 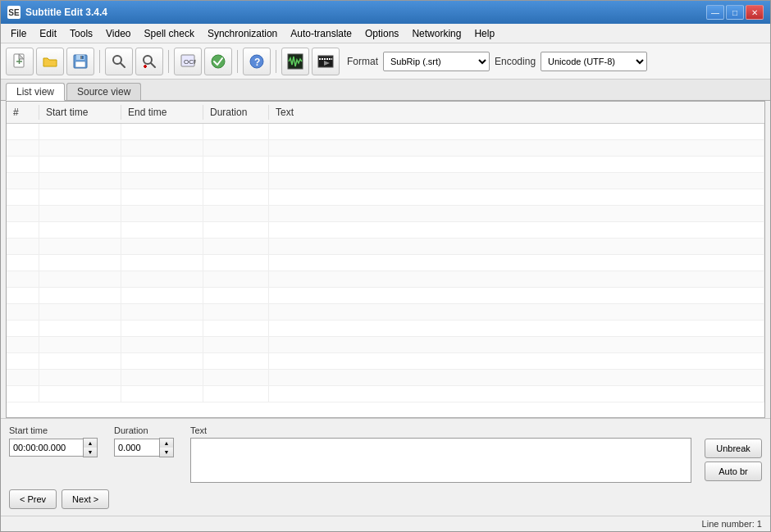 I want to click on text-area, so click(x=441, y=461).